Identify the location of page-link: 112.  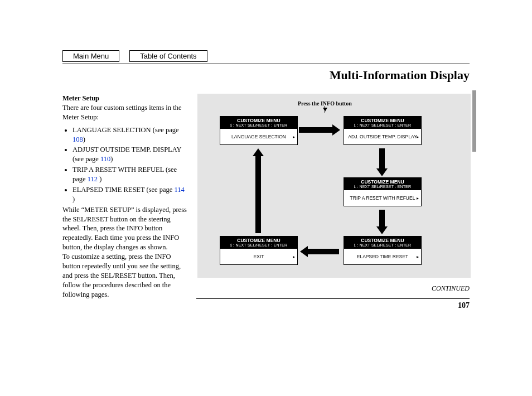
(93, 179).